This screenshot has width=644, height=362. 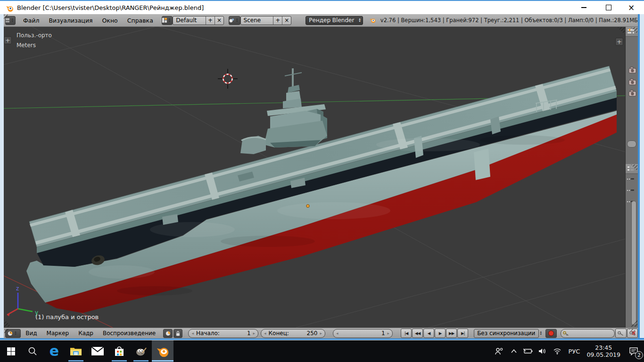 What do you see at coordinates (34, 35) in the screenshot?
I see `view-name-label: Польз.-орто` at bounding box center [34, 35].